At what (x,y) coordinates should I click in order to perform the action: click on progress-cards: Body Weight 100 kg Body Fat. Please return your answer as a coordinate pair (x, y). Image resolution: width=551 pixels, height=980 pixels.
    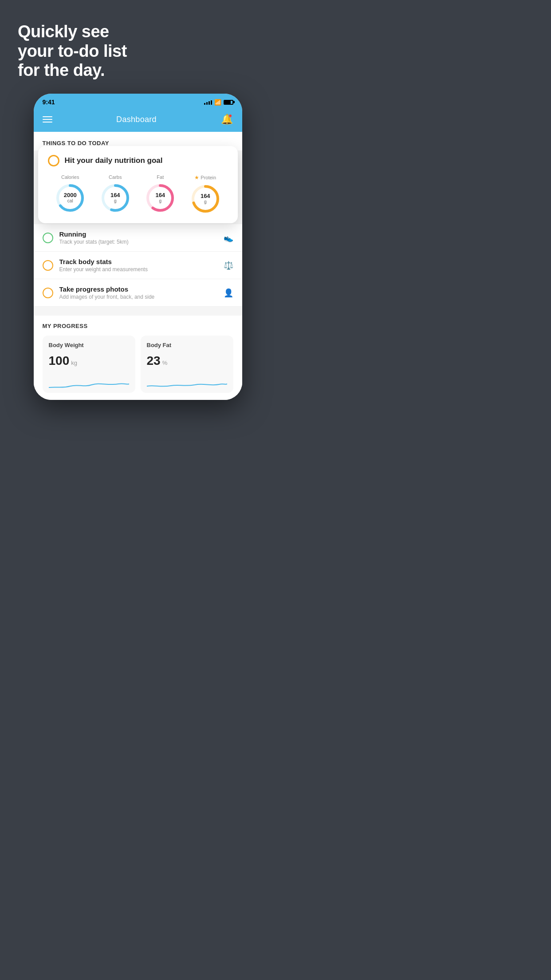
    Looking at the image, I should click on (138, 364).